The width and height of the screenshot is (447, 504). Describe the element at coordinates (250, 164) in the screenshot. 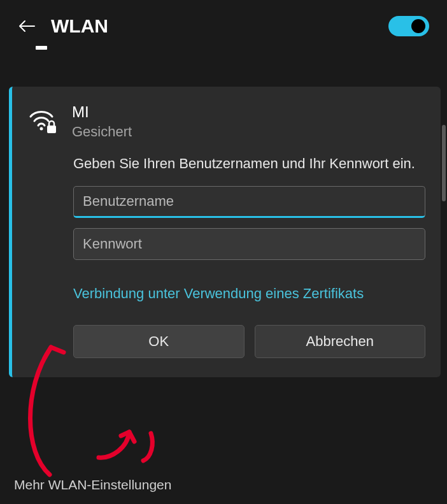

I see `auth-prompt: Geben Sie Ihren Benutzernamen und Ihr Ke…` at that location.